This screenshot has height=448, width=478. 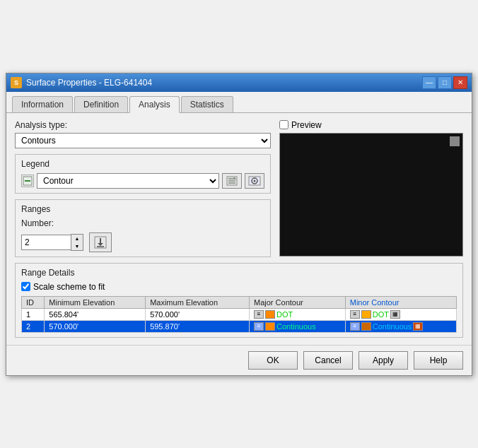 I want to click on title-bar-left: S Surface Properties - ELG-641404, so click(x=81, y=83).